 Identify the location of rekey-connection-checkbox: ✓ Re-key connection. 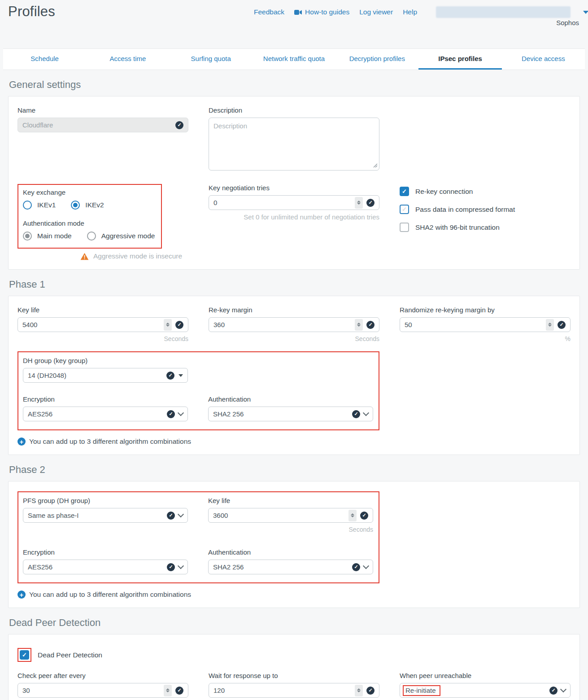
(485, 191).